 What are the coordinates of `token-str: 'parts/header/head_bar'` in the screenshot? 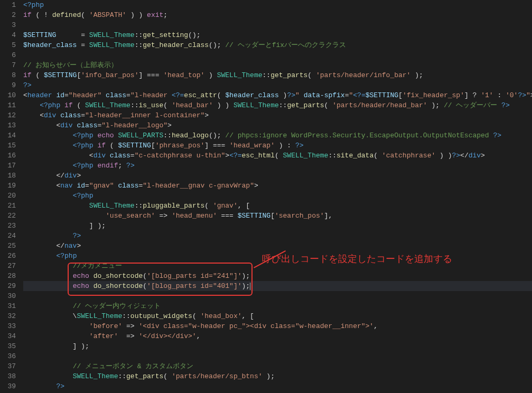 It's located at (379, 106).